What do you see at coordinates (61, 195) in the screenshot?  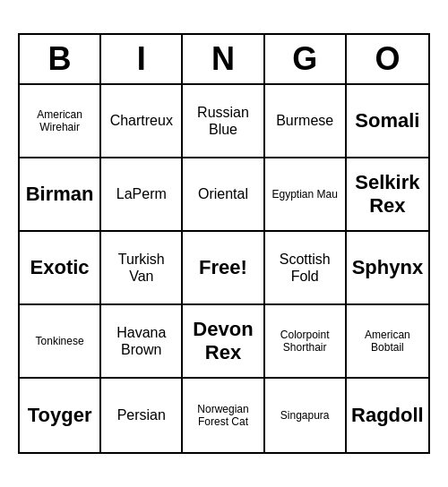 I see `cell-r1-c0: Birman` at bounding box center [61, 195].